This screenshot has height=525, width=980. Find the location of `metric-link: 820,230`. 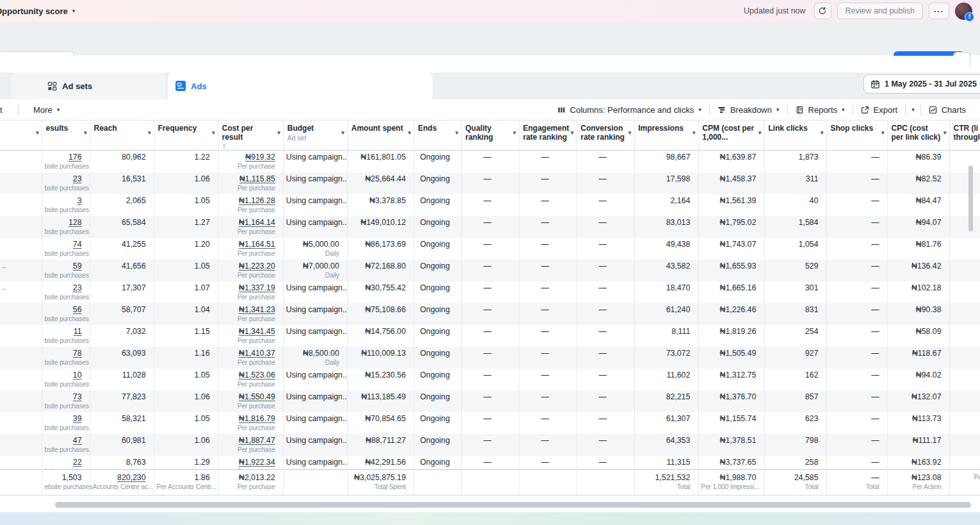

metric-link: 820,230 is located at coordinates (119, 478).